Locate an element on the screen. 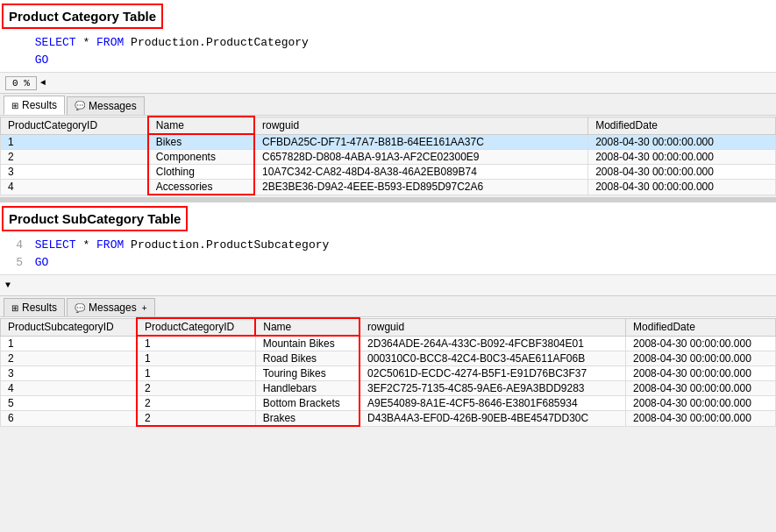 The height and width of the screenshot is (532, 776). col-header-modifieddate: ModifiedDate is located at coordinates (682, 125).